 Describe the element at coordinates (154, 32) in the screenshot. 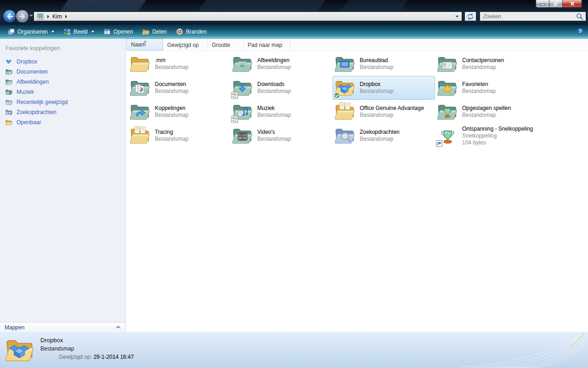

I see `delen-button: Delen` at that location.